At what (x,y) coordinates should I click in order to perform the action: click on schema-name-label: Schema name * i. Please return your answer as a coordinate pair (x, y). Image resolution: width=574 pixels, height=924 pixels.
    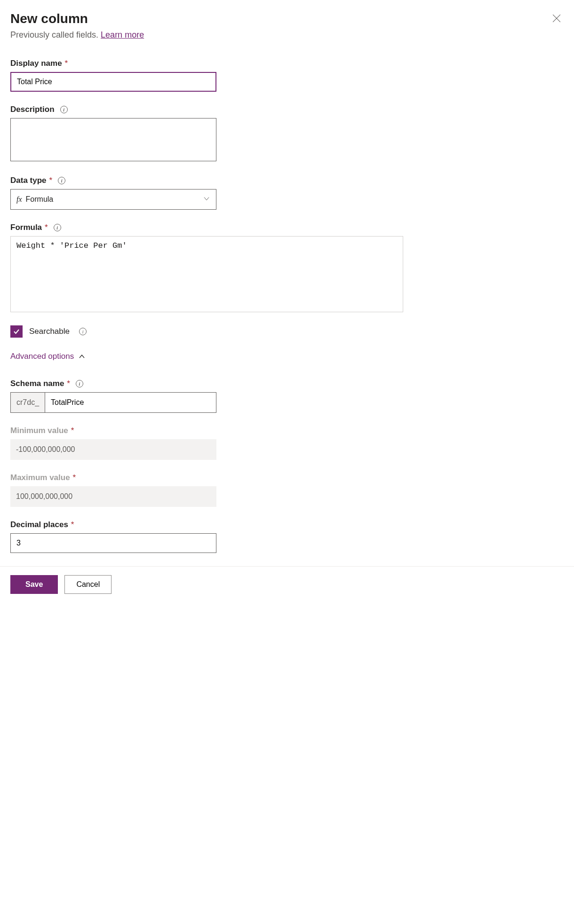
    Looking at the image, I should click on (287, 384).